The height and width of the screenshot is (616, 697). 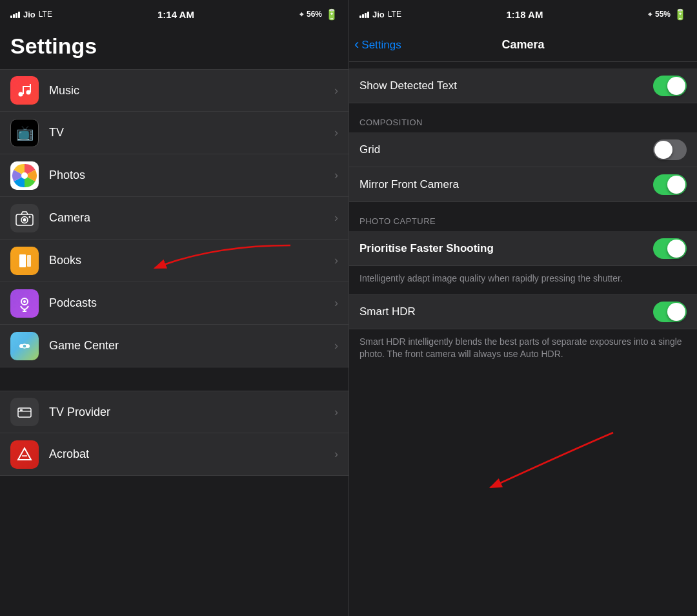 What do you see at coordinates (31, 14) in the screenshot?
I see `left-status-left: Jio LTE` at bounding box center [31, 14].